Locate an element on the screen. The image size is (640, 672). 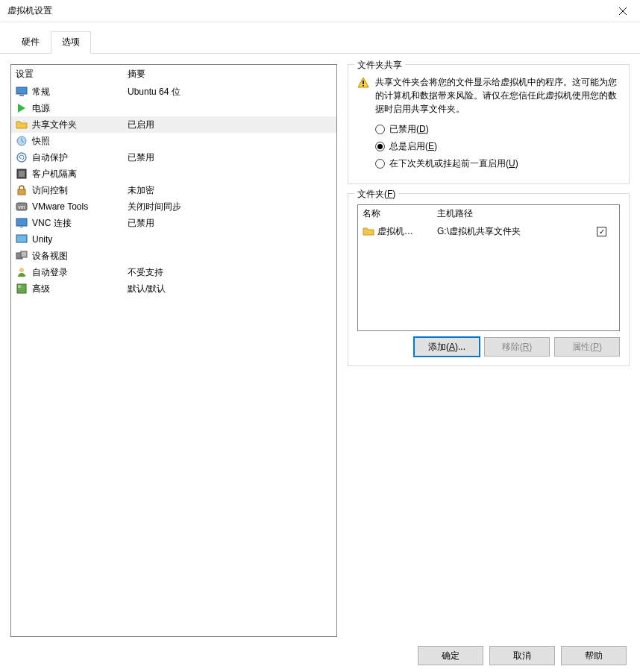
list-item-guest-isolation: 客户机隔离 is located at coordinates (174, 174).